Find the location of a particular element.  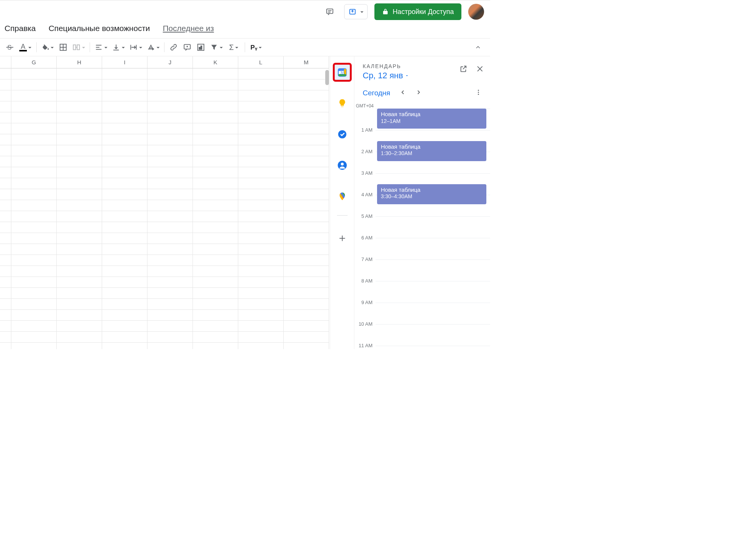

column-header: G is located at coordinates (34, 62).